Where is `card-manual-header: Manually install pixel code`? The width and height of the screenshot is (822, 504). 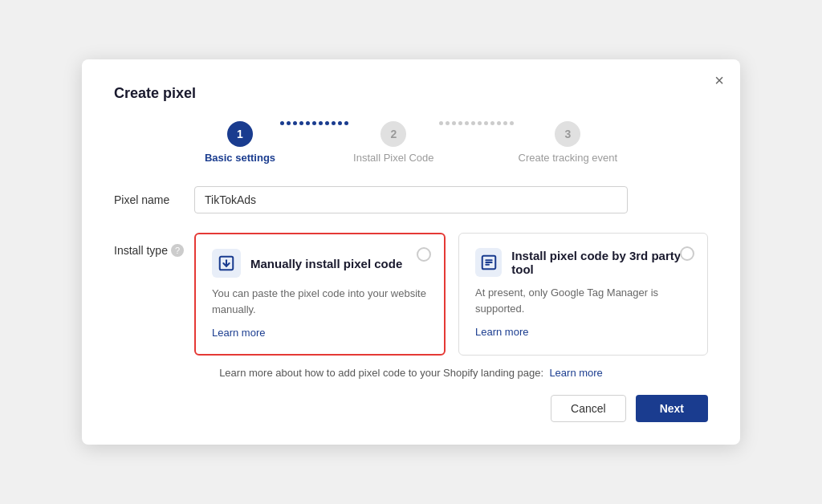
card-manual-header: Manually install pixel code is located at coordinates (319, 263).